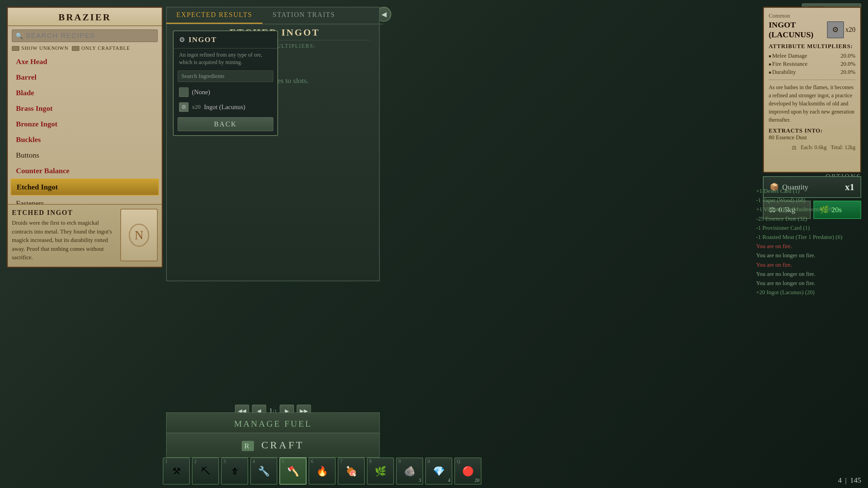 The height and width of the screenshot is (488, 868). What do you see at coordinates (283, 462) in the screenshot?
I see `slot-number: 5` at bounding box center [283, 462].